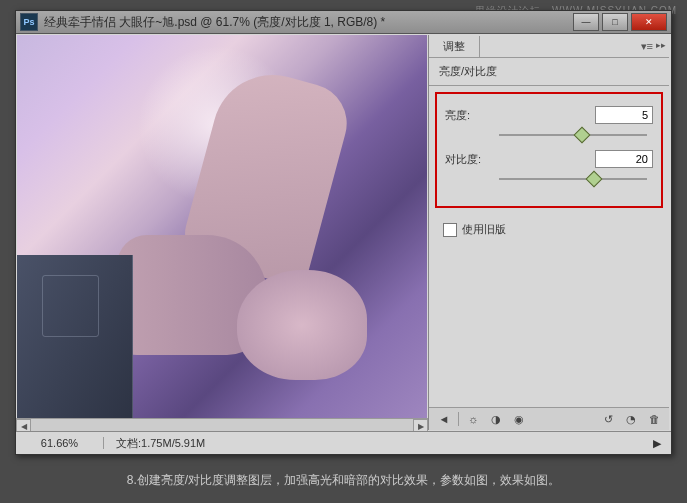 The width and height of the screenshot is (687, 503). Describe the element at coordinates (496, 419) in the screenshot. I see `clip-icon: ◑` at that location.